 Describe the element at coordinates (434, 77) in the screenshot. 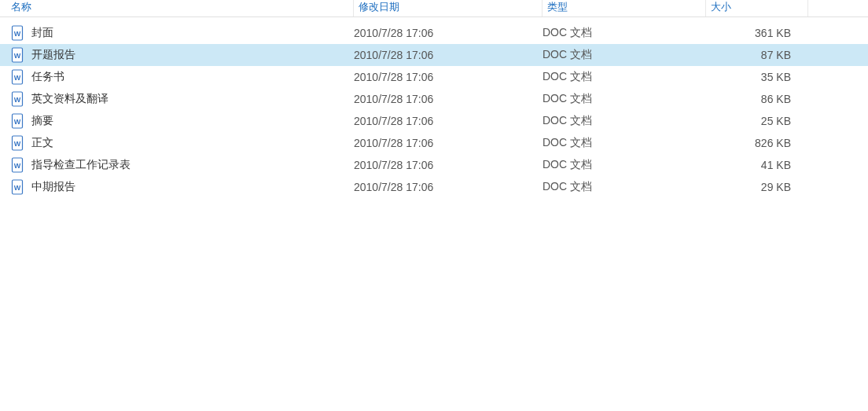

I see `file-row: W任务书2010/7/28 17:06DOC 文档35 KB` at that location.